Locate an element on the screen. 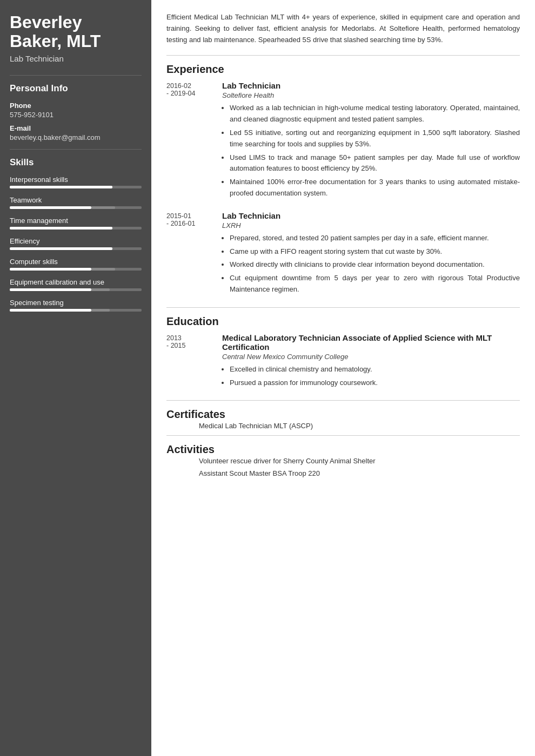 This screenshot has width=535, height=756. exp-bullet: Used LIMS to track and manage 50+ patien… is located at coordinates (375, 164).